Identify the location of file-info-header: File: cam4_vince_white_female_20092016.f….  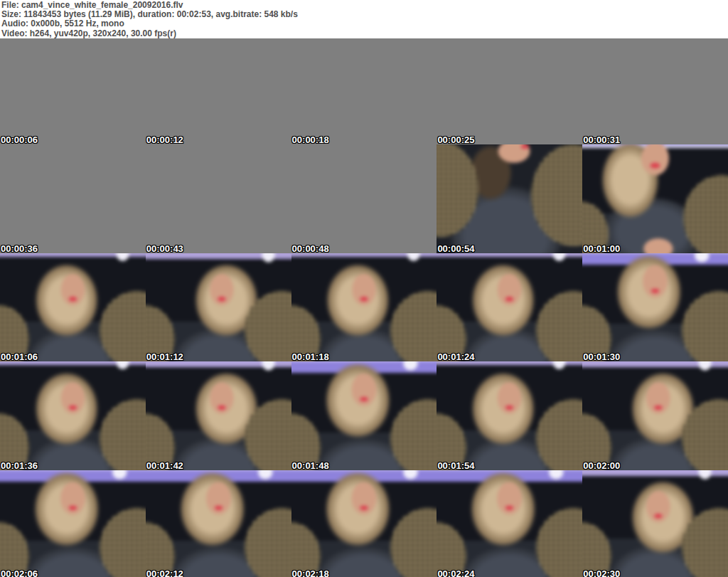
(364, 19).